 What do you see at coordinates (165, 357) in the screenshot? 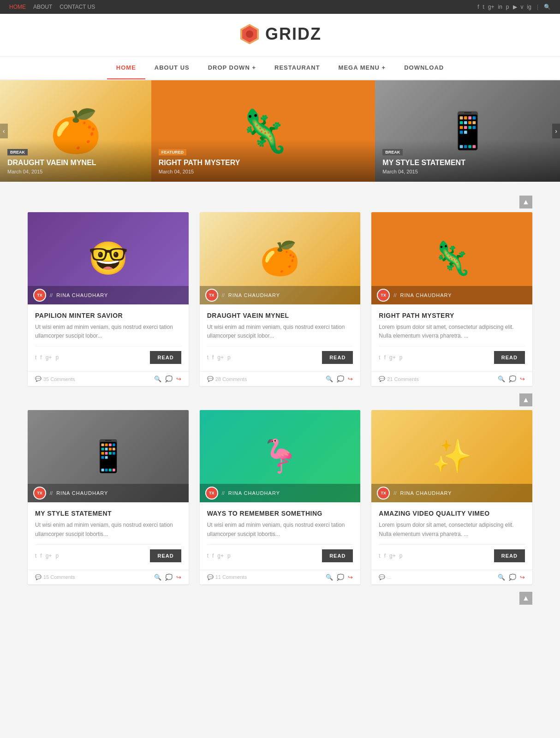
I see `card-1-read-btn: READ` at bounding box center [165, 357].